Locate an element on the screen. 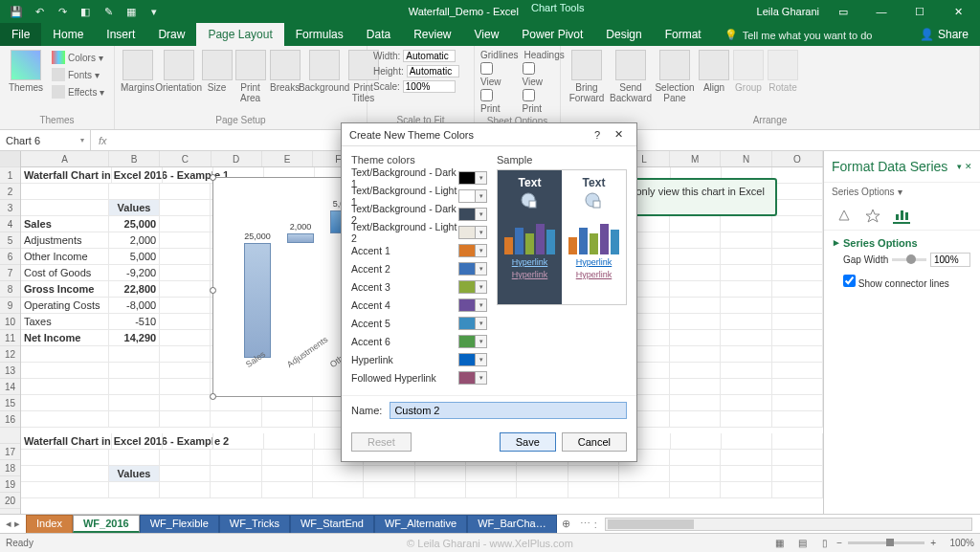 The height and width of the screenshot is (552, 980). width-input is located at coordinates (429, 55).